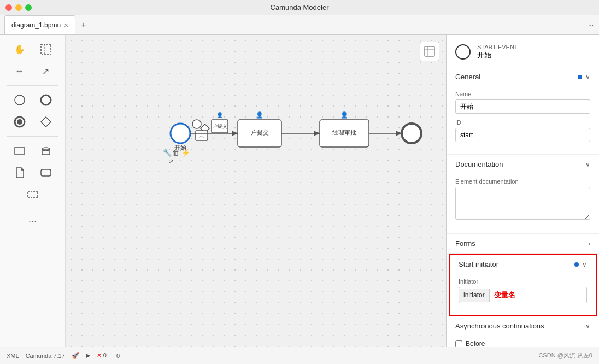 The image size is (599, 364). I want to click on deploy-icon: 🚀, so click(75, 355).